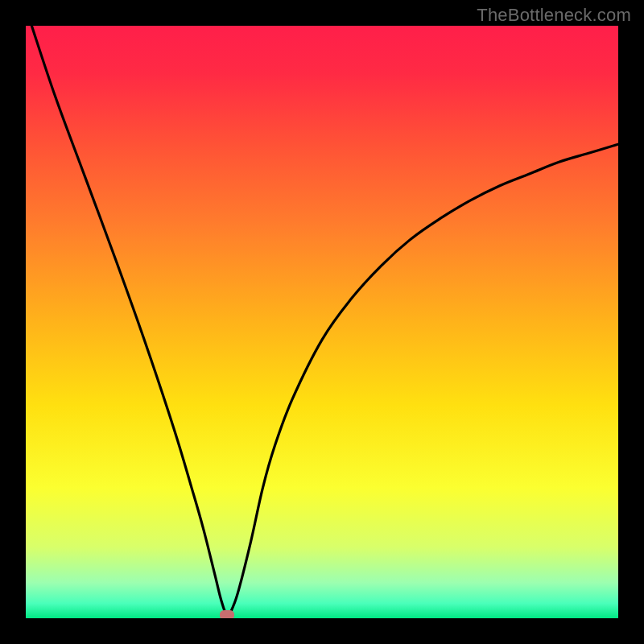 The width and height of the screenshot is (644, 644). What do you see at coordinates (554, 15) in the screenshot?
I see `watermark-text: TheBottleneck.com` at bounding box center [554, 15].